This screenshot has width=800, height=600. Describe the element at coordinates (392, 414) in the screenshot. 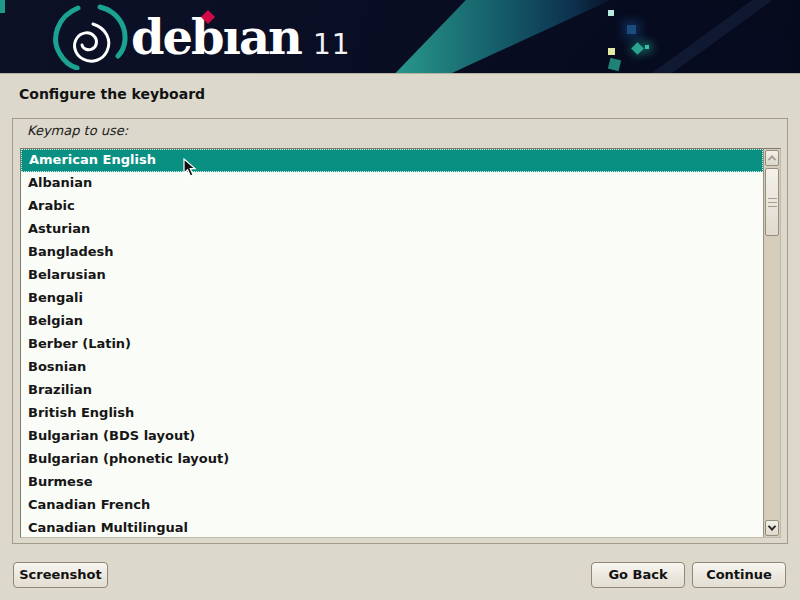

I see `list-item: British English` at that location.